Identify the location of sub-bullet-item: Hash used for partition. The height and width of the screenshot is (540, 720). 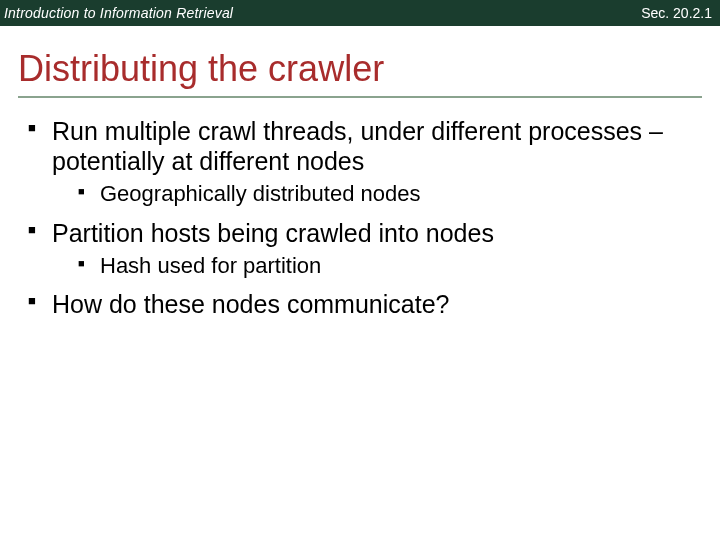
(389, 266).